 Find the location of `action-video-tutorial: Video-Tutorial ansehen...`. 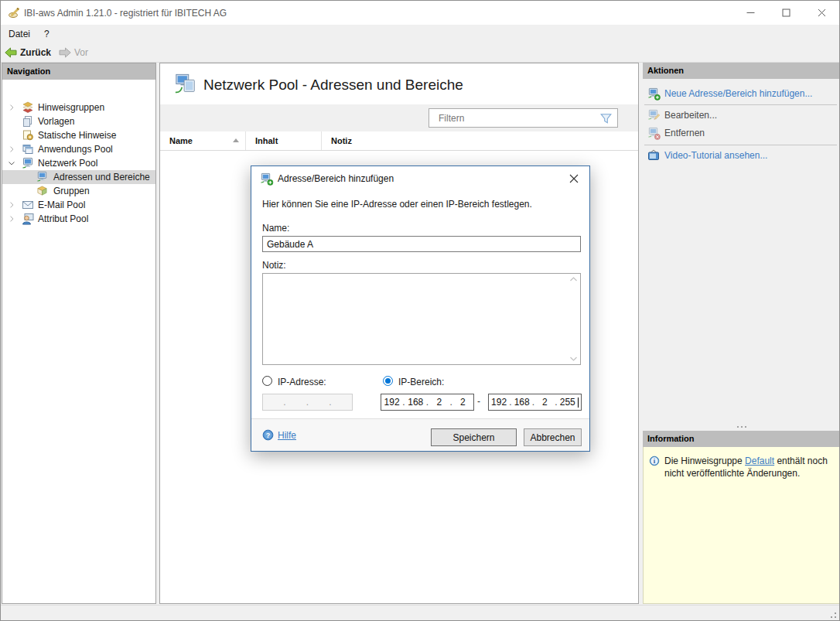

action-video-tutorial: Video-Tutorial ansehen... is located at coordinates (741, 156).